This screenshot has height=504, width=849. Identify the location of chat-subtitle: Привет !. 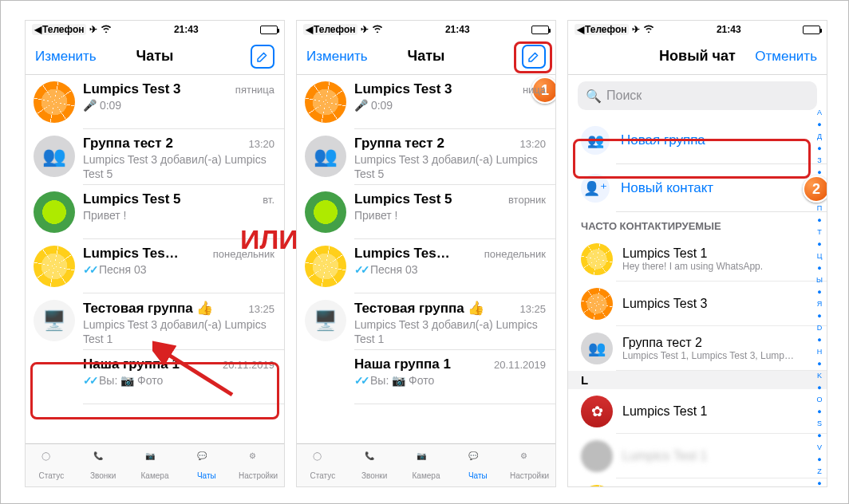
(179, 216).